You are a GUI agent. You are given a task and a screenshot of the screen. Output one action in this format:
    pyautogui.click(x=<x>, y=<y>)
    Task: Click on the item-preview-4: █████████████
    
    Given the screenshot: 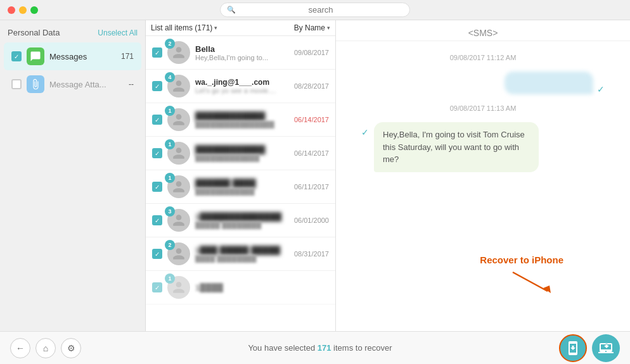 What is the action you would take?
    pyautogui.click(x=243, y=158)
    